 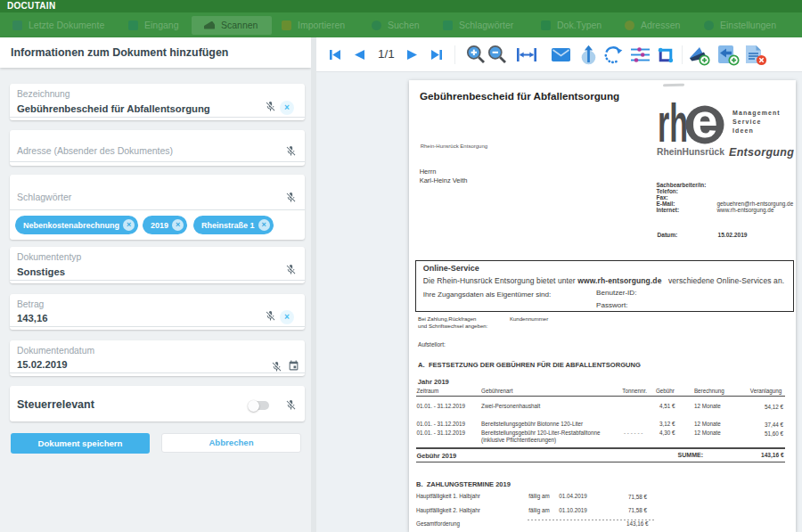 I want to click on svg-text: Ideen, so click(x=743, y=130).